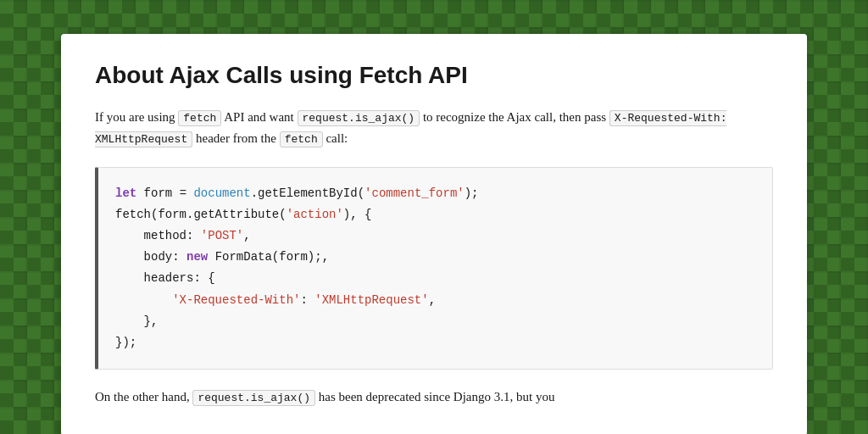 Image resolution: width=868 pixels, height=434 pixels. I want to click on intro-text-4: header from the, so click(237, 138).